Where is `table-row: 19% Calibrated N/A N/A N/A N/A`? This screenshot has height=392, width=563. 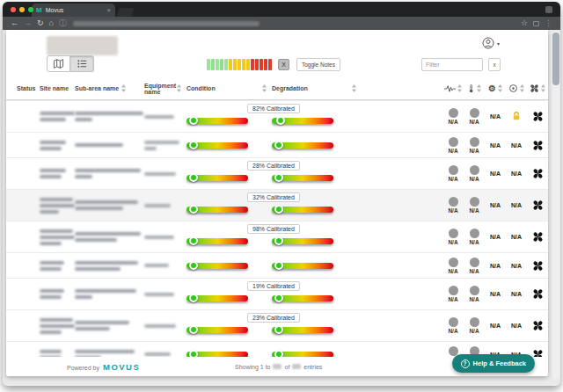 table-row: 19% Calibrated N/A N/A N/A N/A is located at coordinates (277, 294).